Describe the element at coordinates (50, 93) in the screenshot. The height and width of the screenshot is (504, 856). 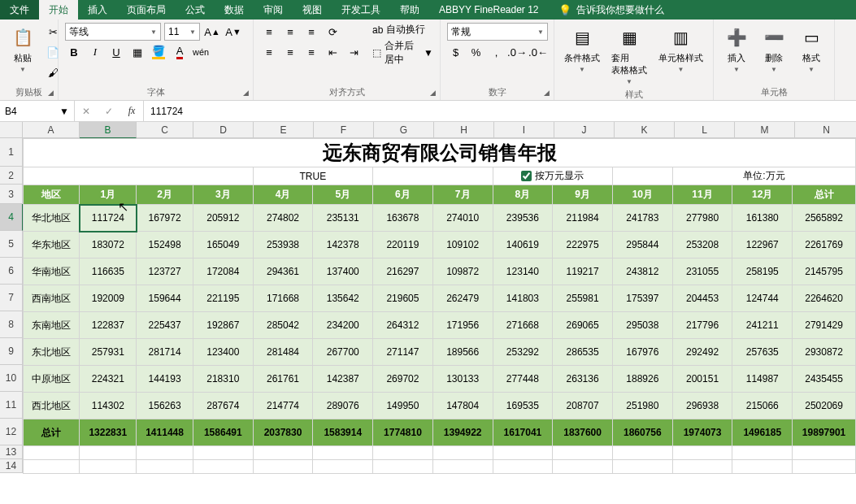
I see `clipboard-launcher: ◢` at that location.